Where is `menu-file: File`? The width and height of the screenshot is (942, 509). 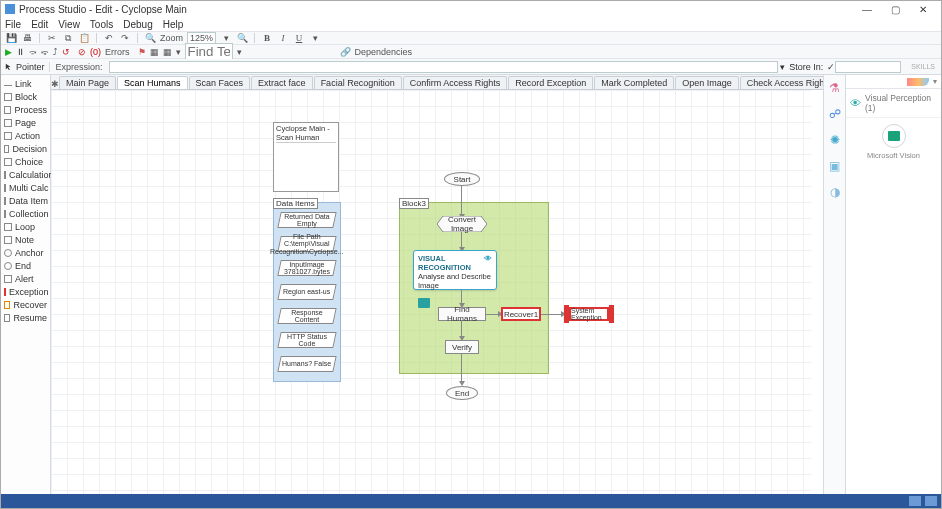
menu-file: File is located at coordinates (13, 24).